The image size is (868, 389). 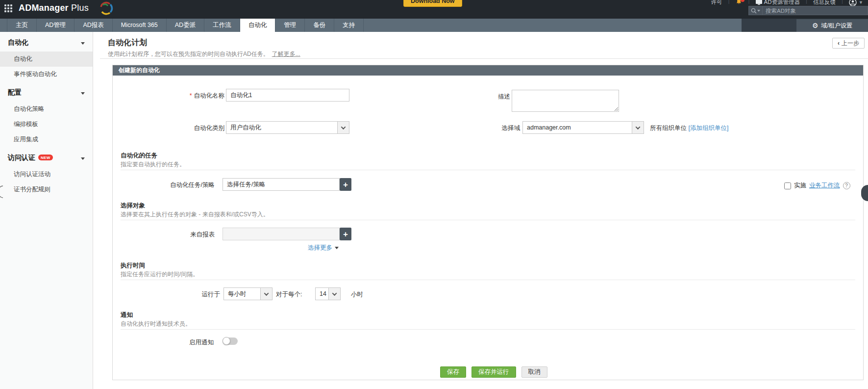 I want to click on toggle-knob, so click(x=226, y=341).